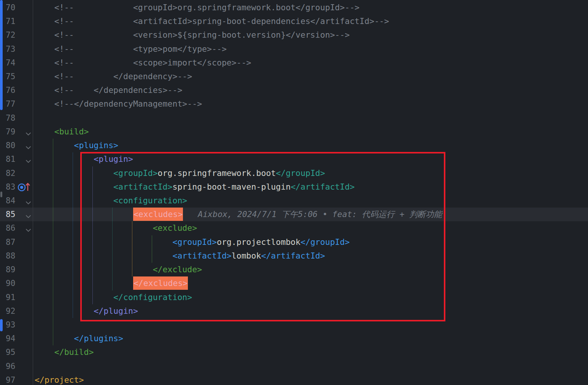  What do you see at coordinates (11, 21) in the screenshot?
I see `line-number: 71` at bounding box center [11, 21].